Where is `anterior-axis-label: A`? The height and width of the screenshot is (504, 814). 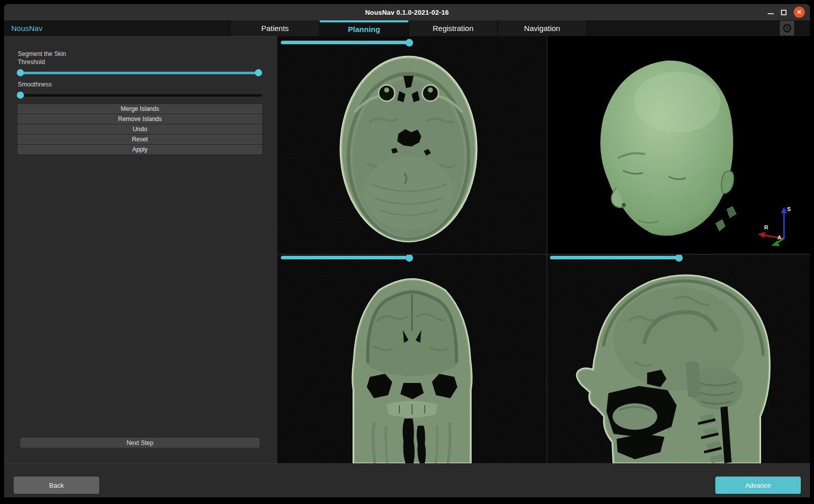
anterior-axis-label: A is located at coordinates (779, 238).